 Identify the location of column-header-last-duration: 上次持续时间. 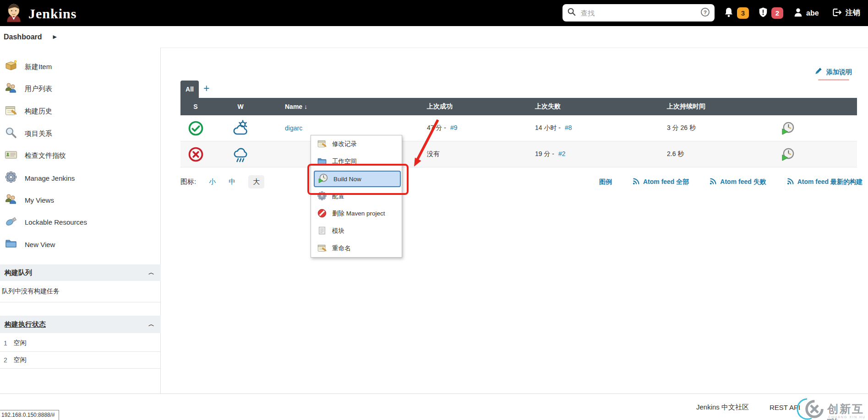
(706, 107).